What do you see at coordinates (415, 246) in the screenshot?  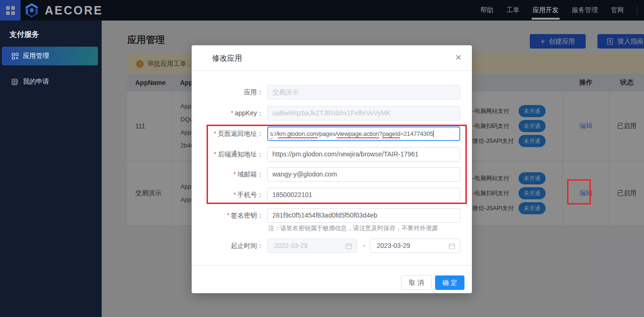 I see `end-date-field: 2023-03-29` at bounding box center [415, 246].